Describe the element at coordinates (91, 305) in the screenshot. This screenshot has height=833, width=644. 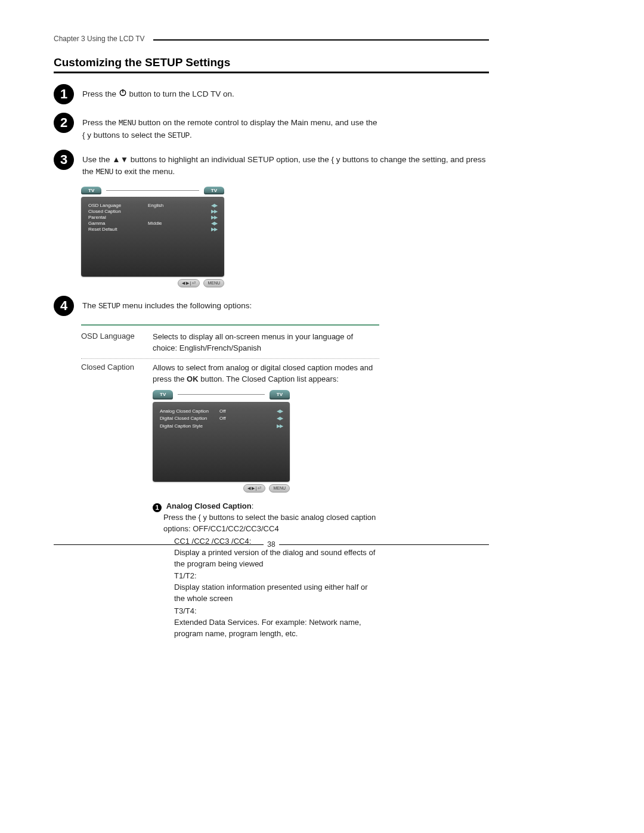
I see `text: The` at that location.